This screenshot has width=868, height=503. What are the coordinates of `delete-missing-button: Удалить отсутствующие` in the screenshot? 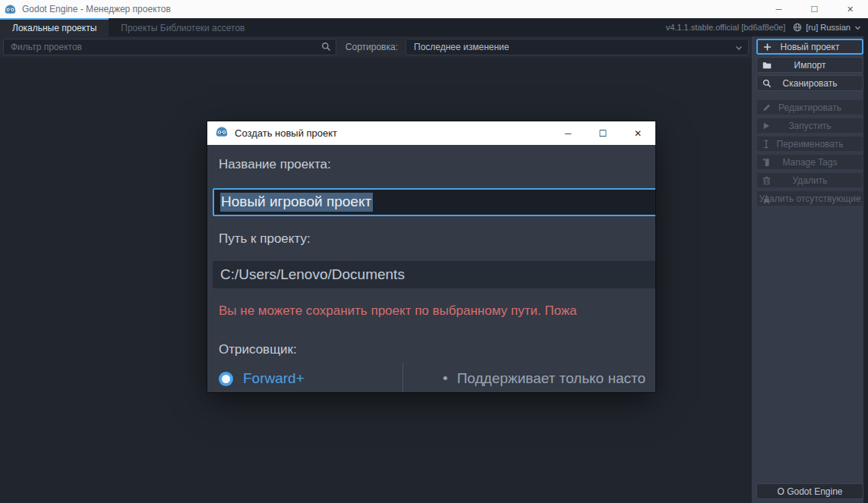 It's located at (810, 199).